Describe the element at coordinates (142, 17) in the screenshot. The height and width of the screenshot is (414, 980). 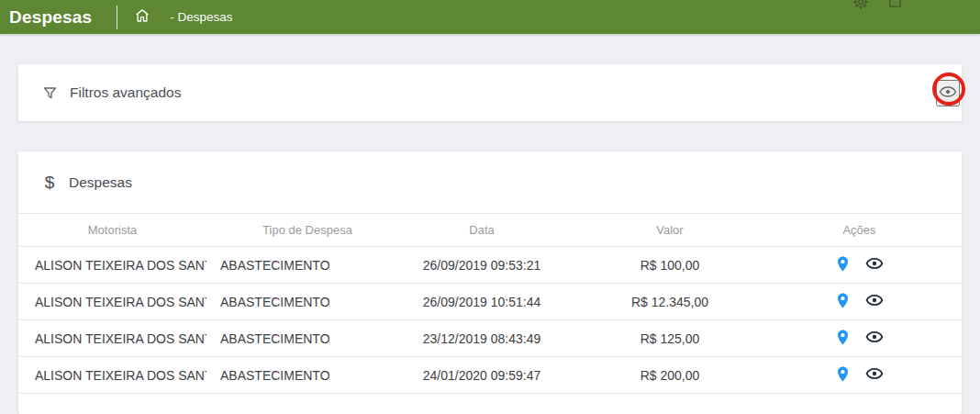
I see `home-icon` at that location.